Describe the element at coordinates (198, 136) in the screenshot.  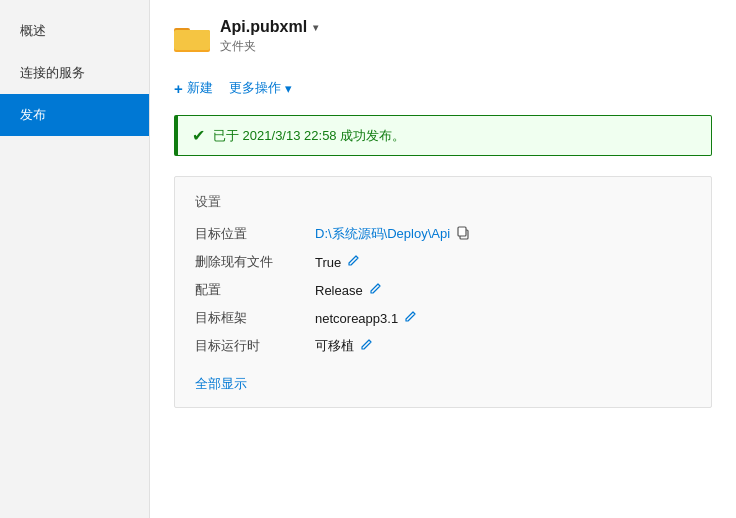
I see `success-check-icon: ✔` at that location.